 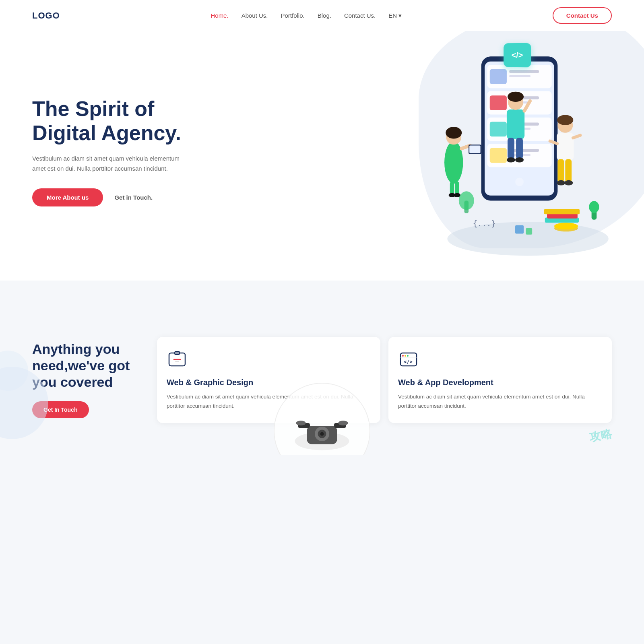 What do you see at coordinates (384, 380) in the screenshot?
I see `services-cards: Web & Graphic Design Vestibulum ac diam …` at bounding box center [384, 380].